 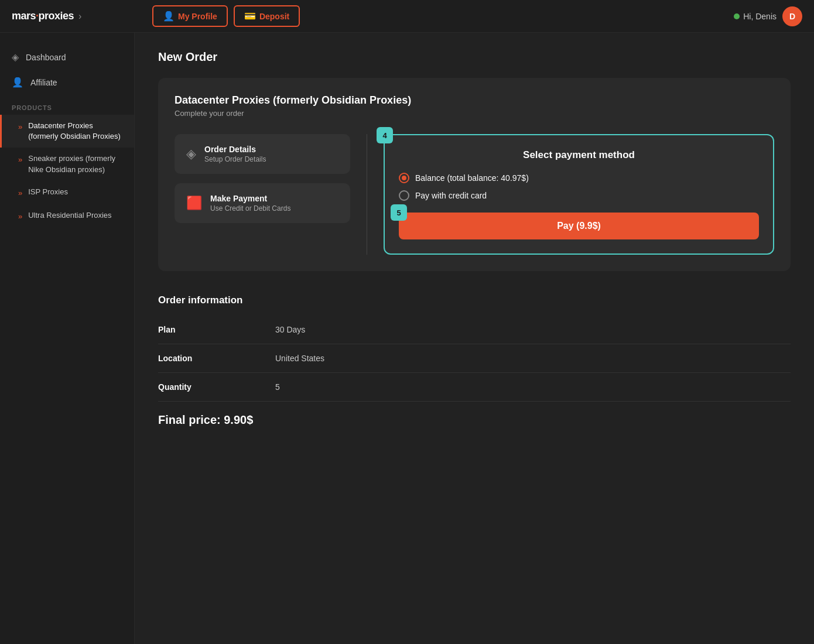 What do you see at coordinates (250, 16) in the screenshot?
I see `deposit-icon: 💳` at bounding box center [250, 16].